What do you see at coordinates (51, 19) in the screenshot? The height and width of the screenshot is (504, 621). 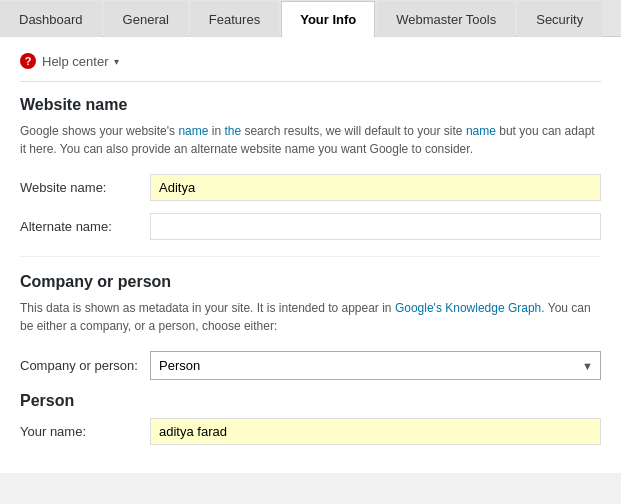 I see `tab-dashboard: Dashboard` at bounding box center [51, 19].